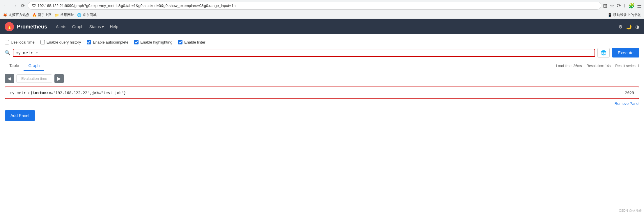  I want to click on result-metric: my_metric{instance="192.168.122.22",job=…, so click(68, 93).